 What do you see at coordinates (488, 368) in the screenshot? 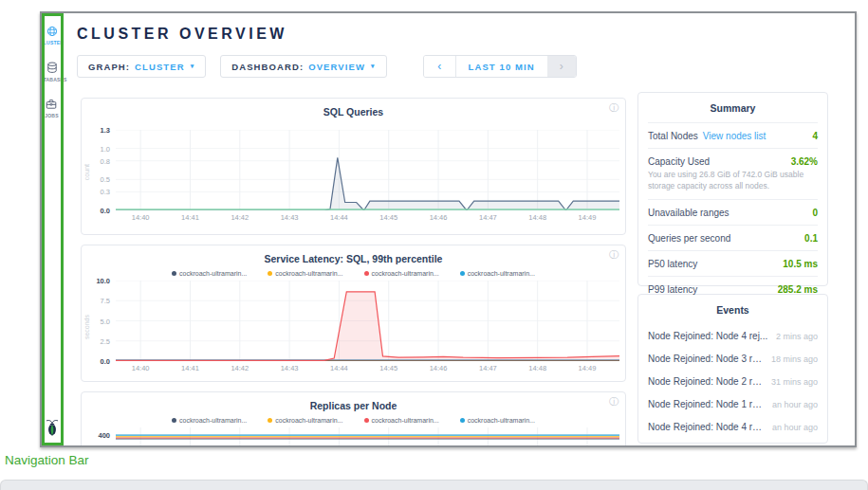
I see `x-axis-tick: 14:47` at bounding box center [488, 368].